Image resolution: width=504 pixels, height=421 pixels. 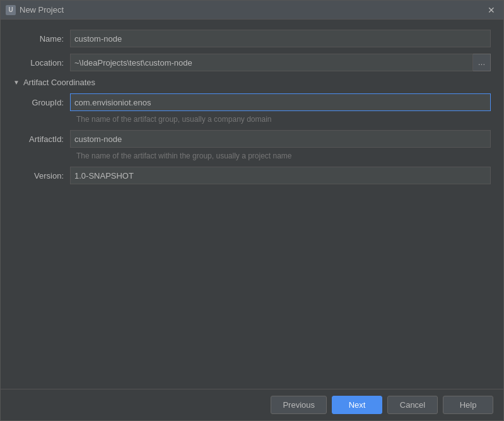 I want to click on groupid-label: GroupId:, so click(x=42, y=102).